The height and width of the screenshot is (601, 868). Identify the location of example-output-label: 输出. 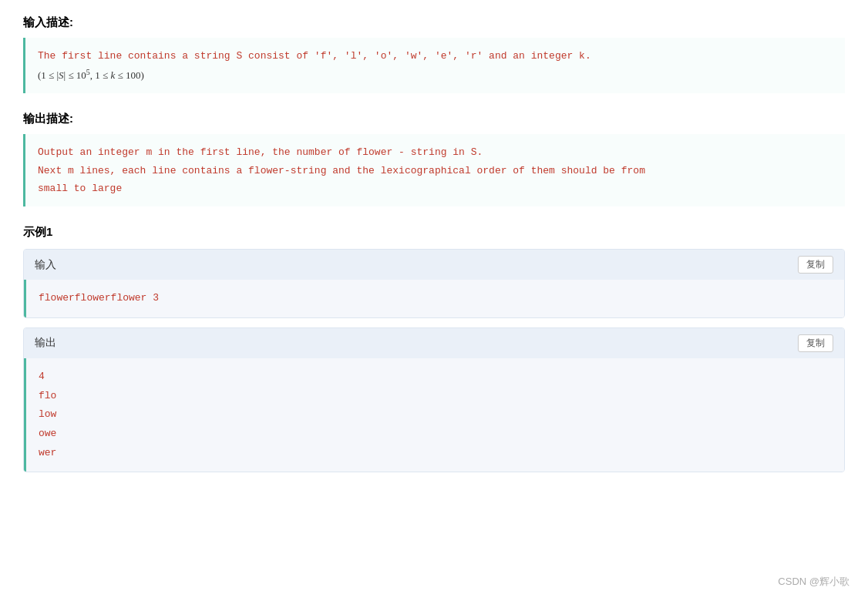
(45, 343).